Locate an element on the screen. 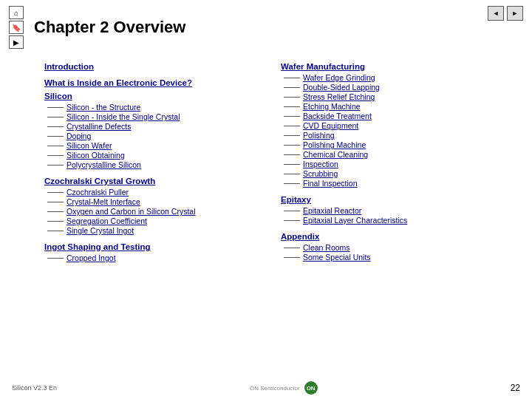 Image resolution: width=532 pixels, height=399 pixels. list-item: CVD Equipment is located at coordinates (384, 126).